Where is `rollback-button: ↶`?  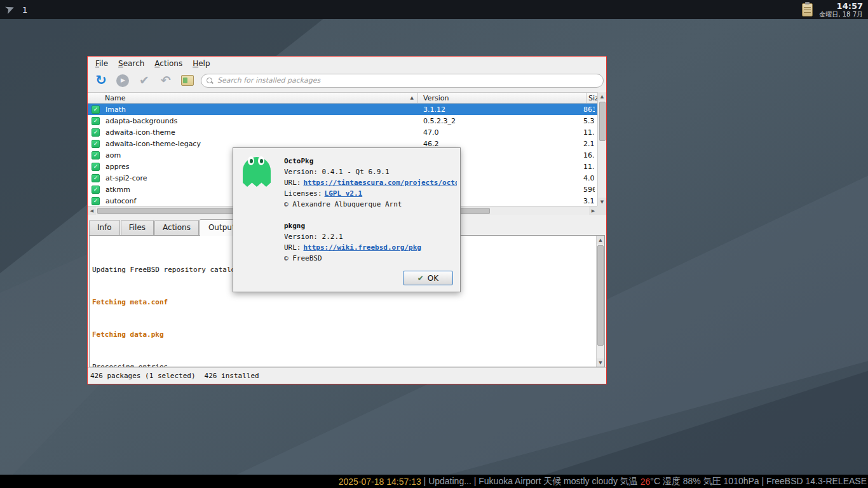 rollback-button: ↶ is located at coordinates (166, 81).